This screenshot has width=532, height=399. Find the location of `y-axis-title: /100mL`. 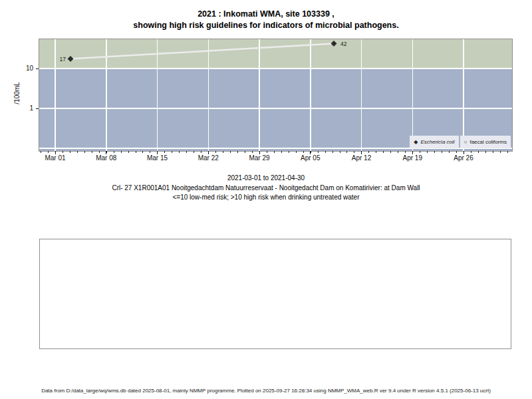

y-axis-title: /100mL is located at coordinates (17, 93).